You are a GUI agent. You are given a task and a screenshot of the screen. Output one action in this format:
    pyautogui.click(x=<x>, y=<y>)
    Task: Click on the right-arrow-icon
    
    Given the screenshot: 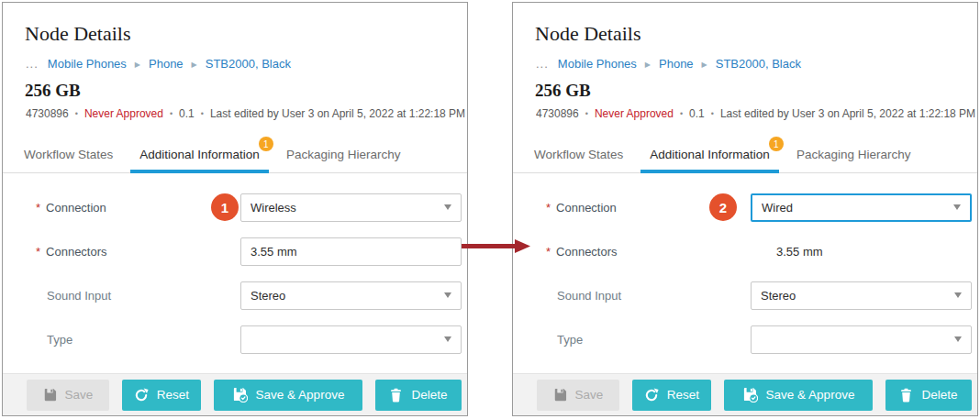 What is the action you would take?
    pyautogui.click(x=496, y=246)
    